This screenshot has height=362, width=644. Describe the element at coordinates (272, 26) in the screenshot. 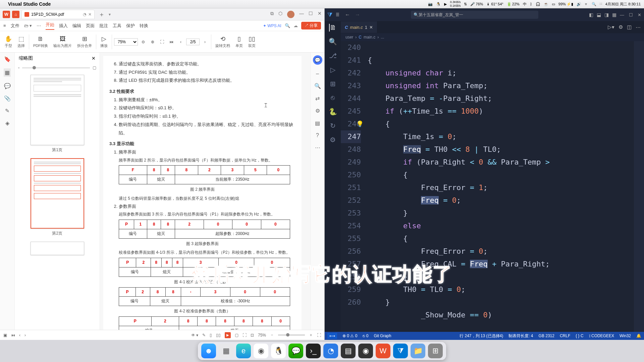

I see `wps-ai-button: ✦ WPS AI` at that location.